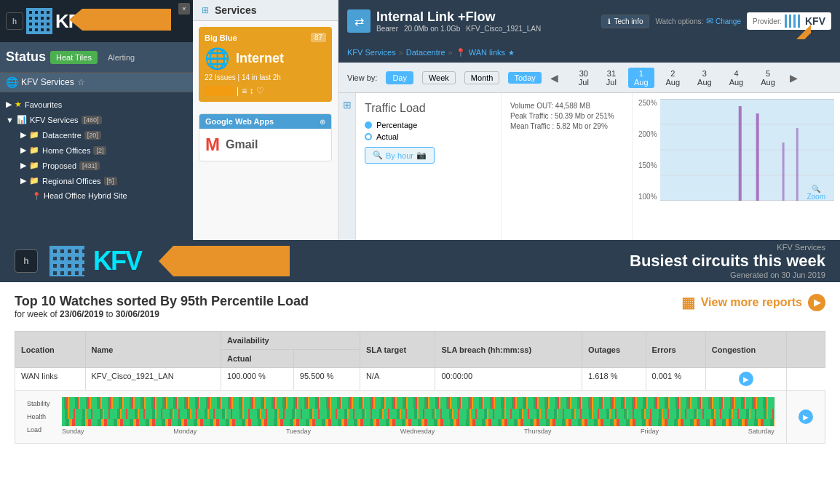  I want to click on breadcrumb-star: ★, so click(511, 52).